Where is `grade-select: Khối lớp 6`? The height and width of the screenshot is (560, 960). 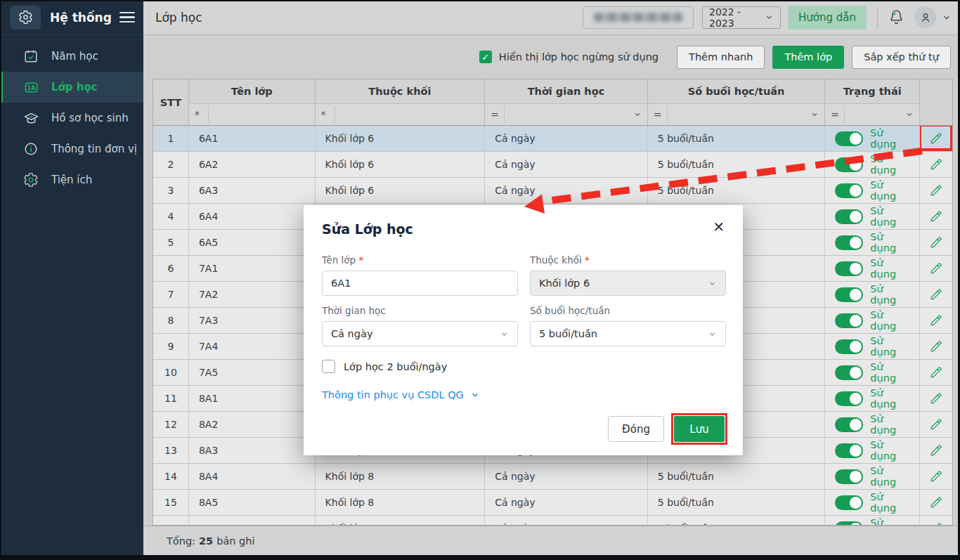
grade-select: Khối lớp 6 is located at coordinates (628, 283).